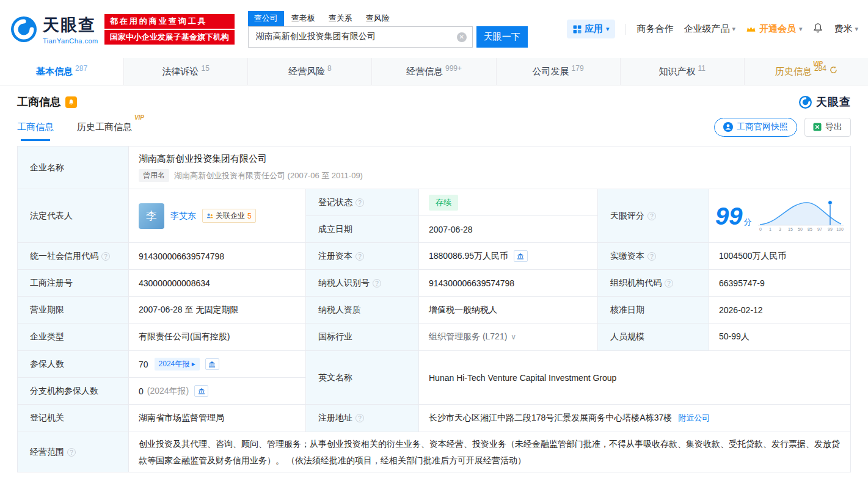  Describe the element at coordinates (71, 103) in the screenshot. I see `subscribe-bell-icon` at that location.